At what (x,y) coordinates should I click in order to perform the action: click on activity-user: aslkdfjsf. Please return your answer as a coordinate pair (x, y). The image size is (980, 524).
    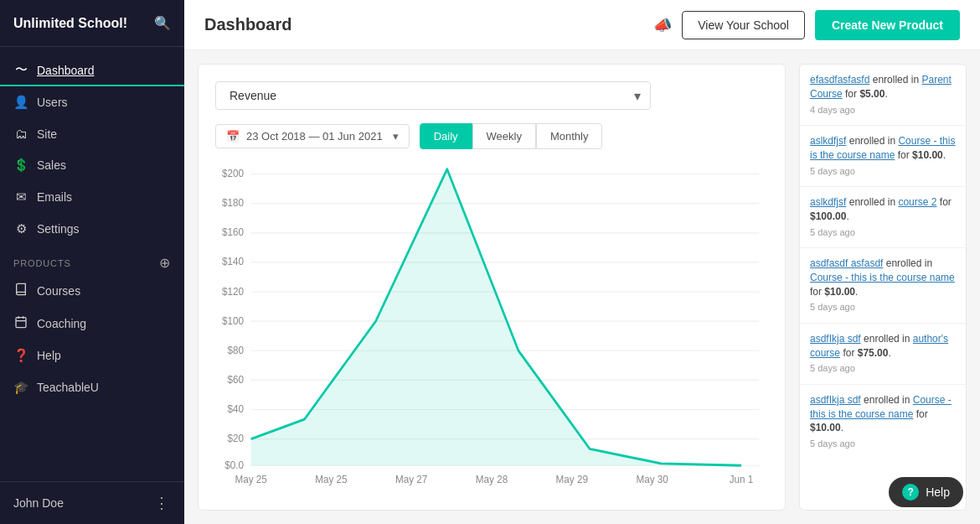
    Looking at the image, I should click on (828, 202).